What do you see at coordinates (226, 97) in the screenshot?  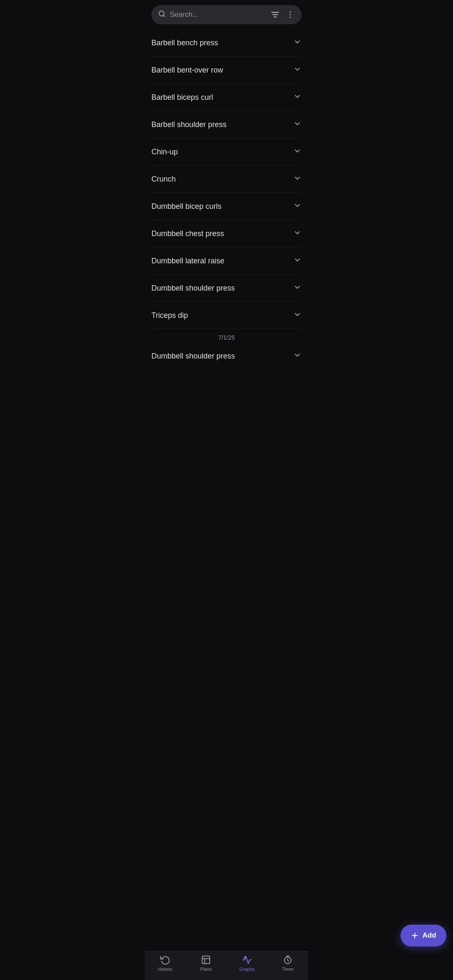 I see `exercise-item: Barbell biceps curl` at bounding box center [226, 97].